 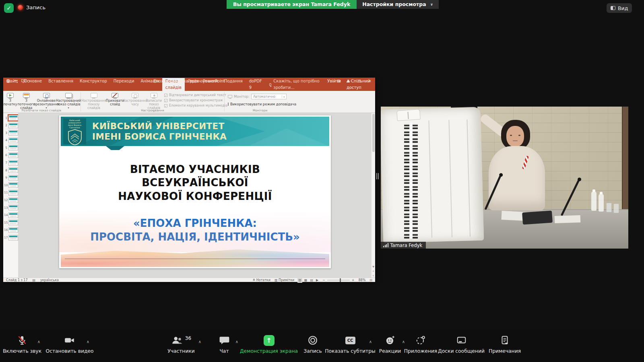 What do you see at coordinates (398, 4) in the screenshot?
I see `view-settings-button: Настройки просмотра ∨` at bounding box center [398, 4].